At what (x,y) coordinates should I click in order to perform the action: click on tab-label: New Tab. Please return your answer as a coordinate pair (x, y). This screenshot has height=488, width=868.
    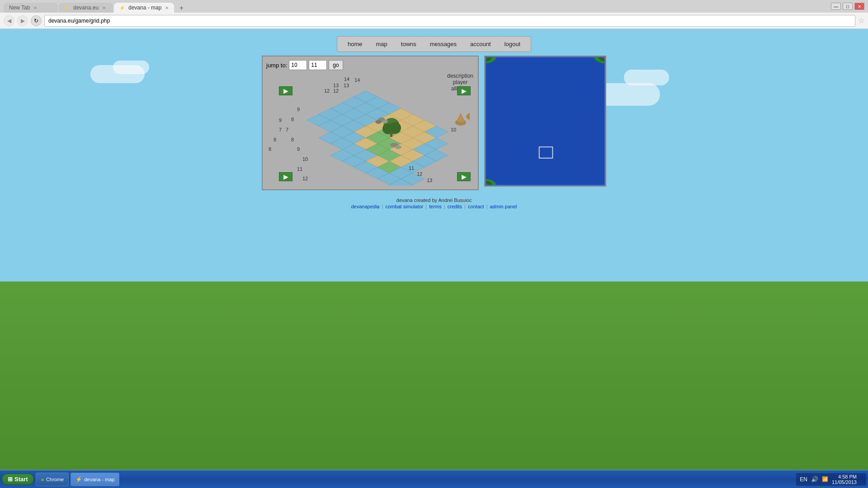
    Looking at the image, I should click on (19, 8).